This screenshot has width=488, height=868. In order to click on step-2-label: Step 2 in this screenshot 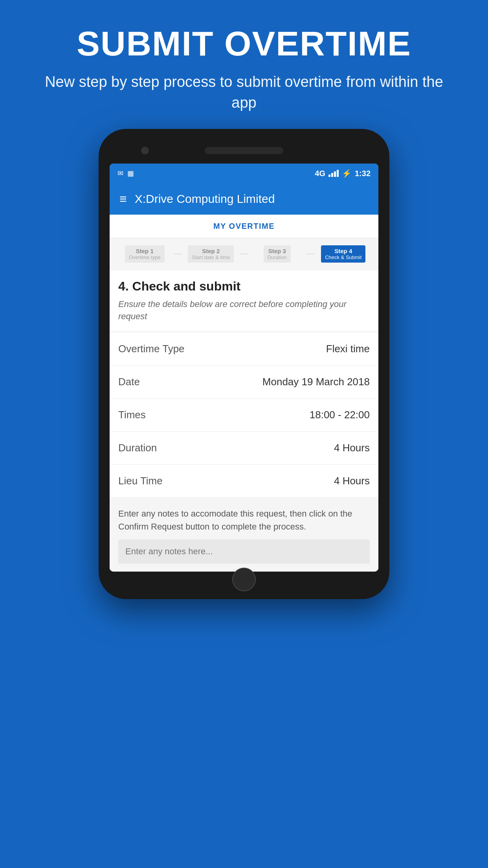, I will do `click(211, 251)`.